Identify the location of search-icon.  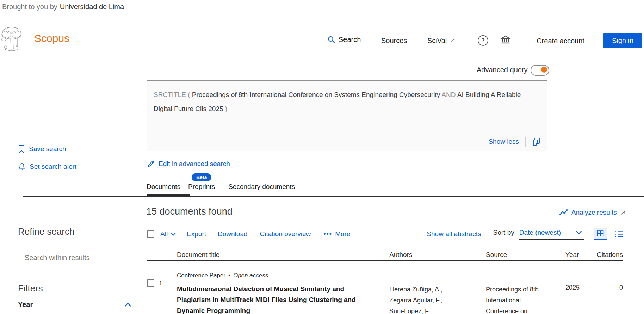
(331, 39).